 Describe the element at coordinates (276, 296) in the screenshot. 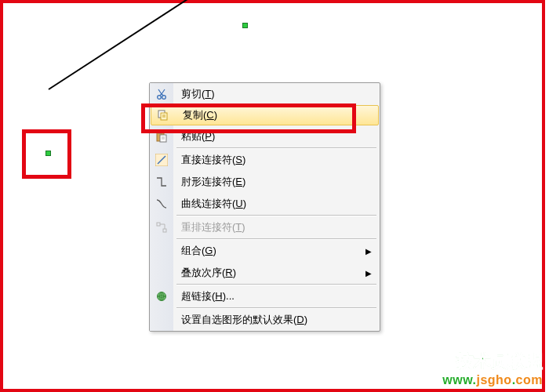

I see `menu-label: 超链接(H)...` at that location.